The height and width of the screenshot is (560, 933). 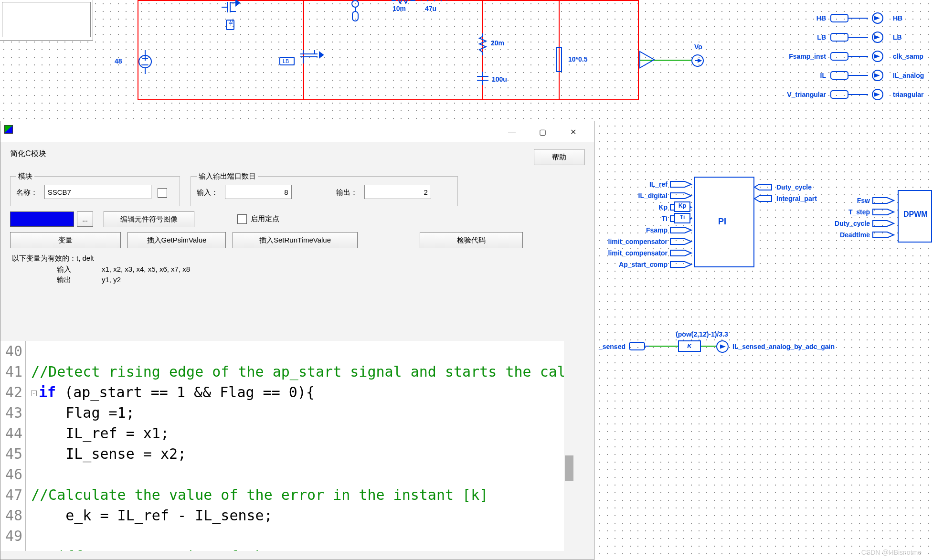 I want to click on edit-symbol-button: 编辑元件符号图像, so click(x=149, y=219).